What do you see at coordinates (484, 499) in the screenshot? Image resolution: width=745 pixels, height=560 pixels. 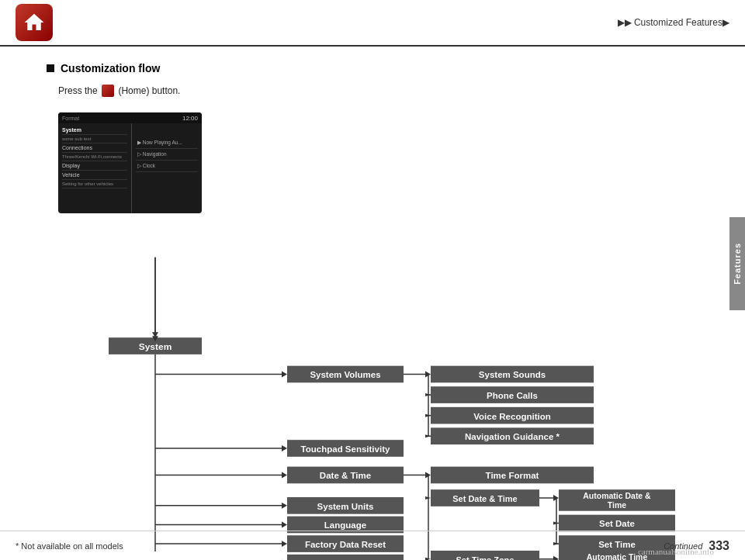 I see `svg-text: Set Date & Time` at bounding box center [484, 499].